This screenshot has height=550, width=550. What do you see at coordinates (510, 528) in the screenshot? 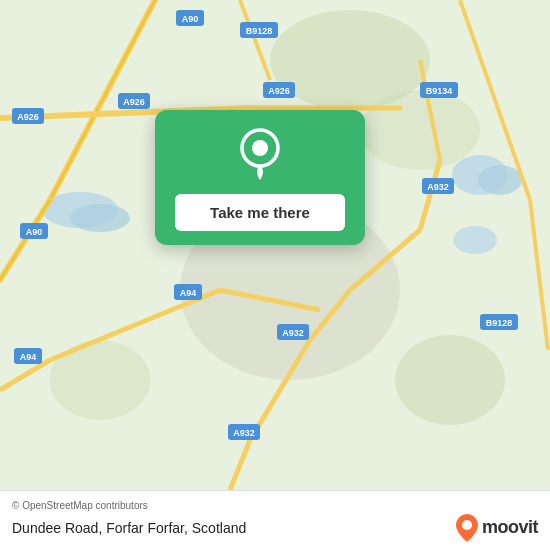
I see `moovit-brand-text: moovit` at bounding box center [510, 528].